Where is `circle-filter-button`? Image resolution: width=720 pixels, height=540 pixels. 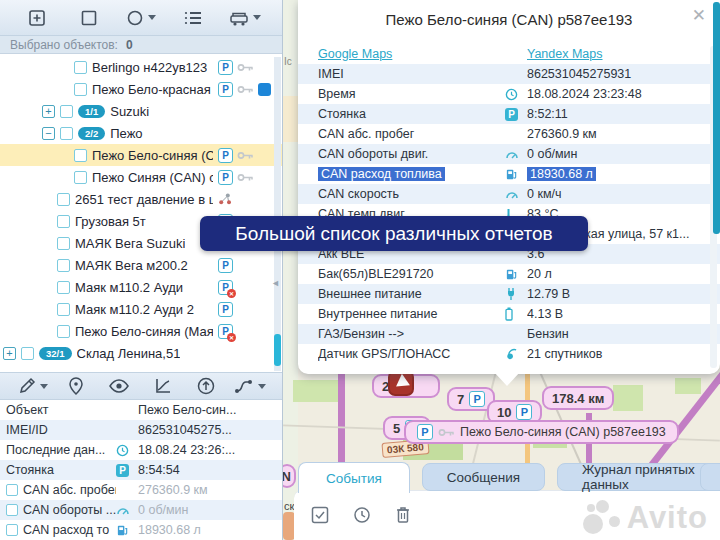 circle-filter-button is located at coordinates (142, 18).